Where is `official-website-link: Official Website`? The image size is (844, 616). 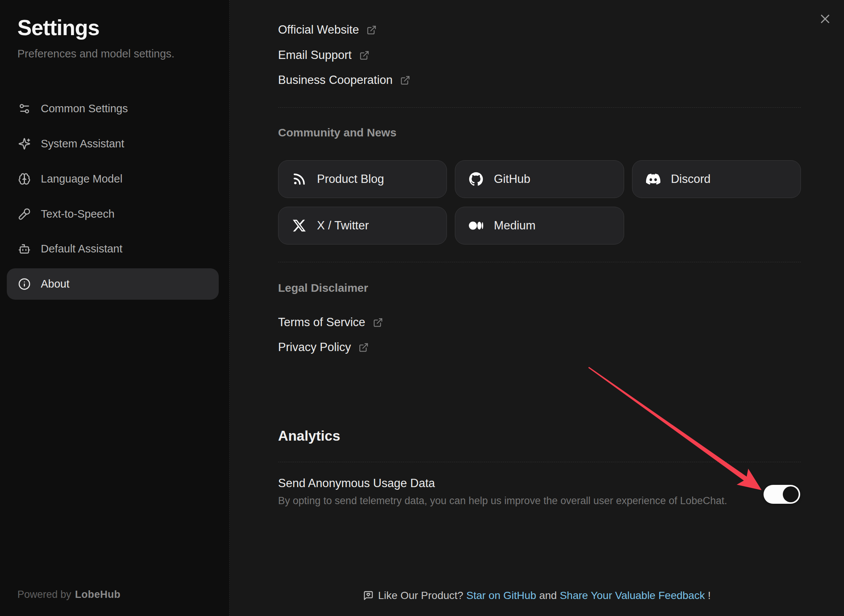
official-website-link: Official Website is located at coordinates (327, 30).